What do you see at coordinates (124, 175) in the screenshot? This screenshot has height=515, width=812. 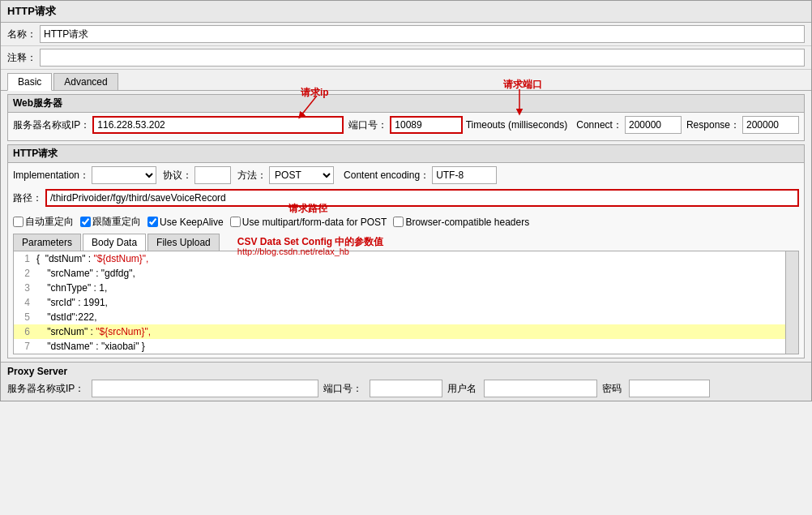 I see `impl-select` at bounding box center [124, 175].